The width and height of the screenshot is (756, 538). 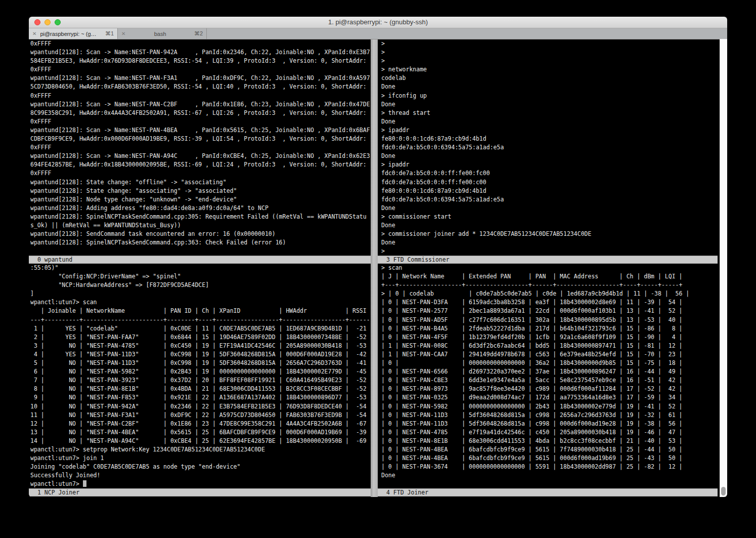 What do you see at coordinates (71, 34) in the screenshot?
I see `tab-label: pi@raspberrypi: ~ (g…` at bounding box center [71, 34].